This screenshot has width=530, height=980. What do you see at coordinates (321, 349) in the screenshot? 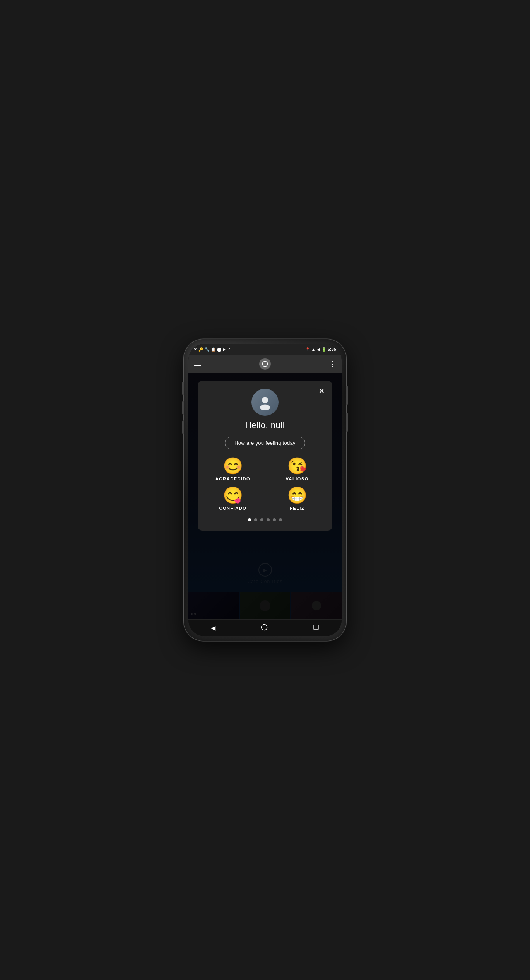
I see `status-right-icons: 📍 ▲ ◀ 🔋 5:35` at bounding box center [321, 349].